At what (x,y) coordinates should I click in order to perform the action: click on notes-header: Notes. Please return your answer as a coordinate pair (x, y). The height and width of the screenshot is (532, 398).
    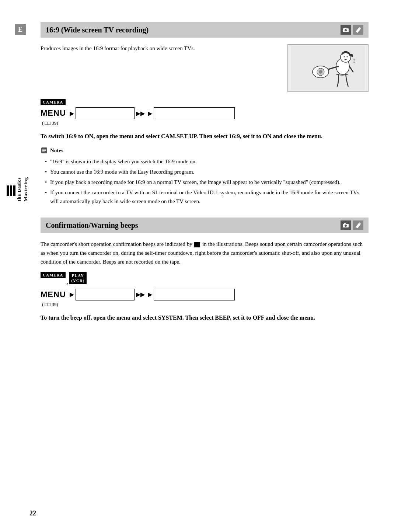
    Looking at the image, I should click on (205, 150).